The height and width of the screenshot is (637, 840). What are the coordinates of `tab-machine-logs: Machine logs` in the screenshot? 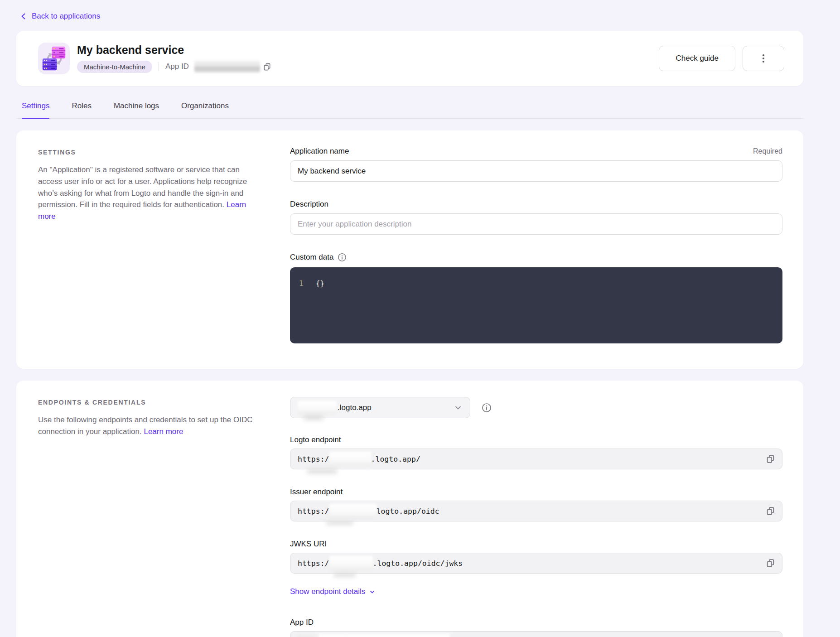 It's located at (136, 110).